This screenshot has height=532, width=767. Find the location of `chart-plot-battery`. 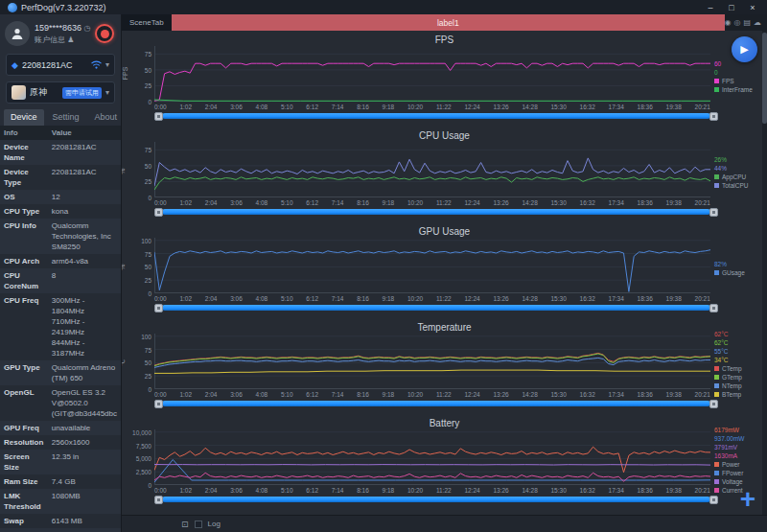

chart-plot-battery is located at coordinates (432, 457).